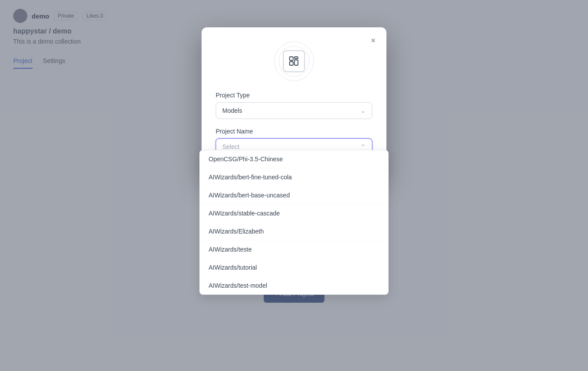 This screenshot has height=371, width=588. What do you see at coordinates (294, 286) in the screenshot?
I see `dropdown-item-7: AIWizards/test-model` at bounding box center [294, 286].